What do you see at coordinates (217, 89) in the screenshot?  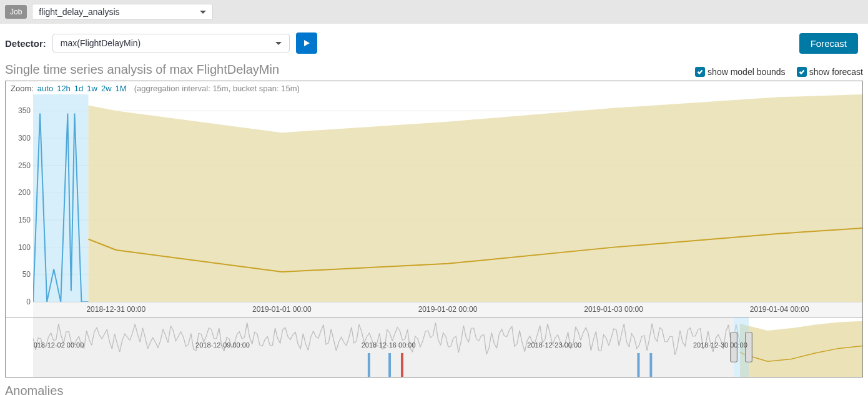 I see `aggregation-note: (aggregation interval: 15m, bucket span:…` at bounding box center [217, 89].